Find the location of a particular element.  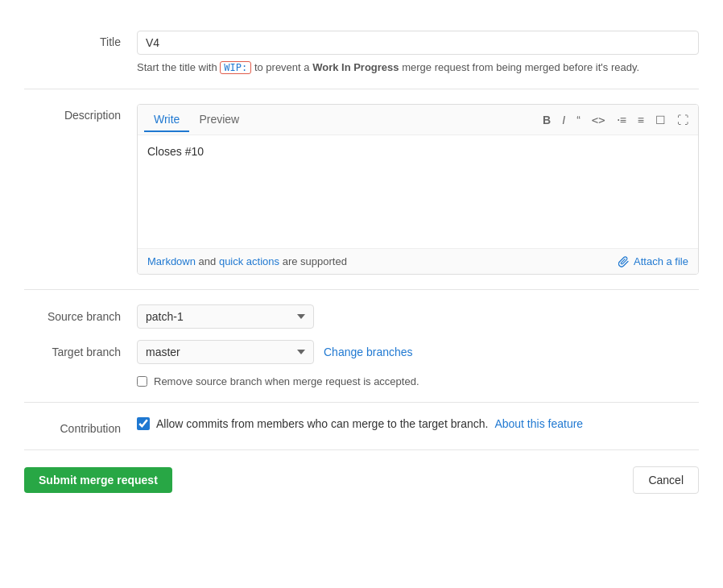

quick-actions-link: quick actions is located at coordinates (250, 261).